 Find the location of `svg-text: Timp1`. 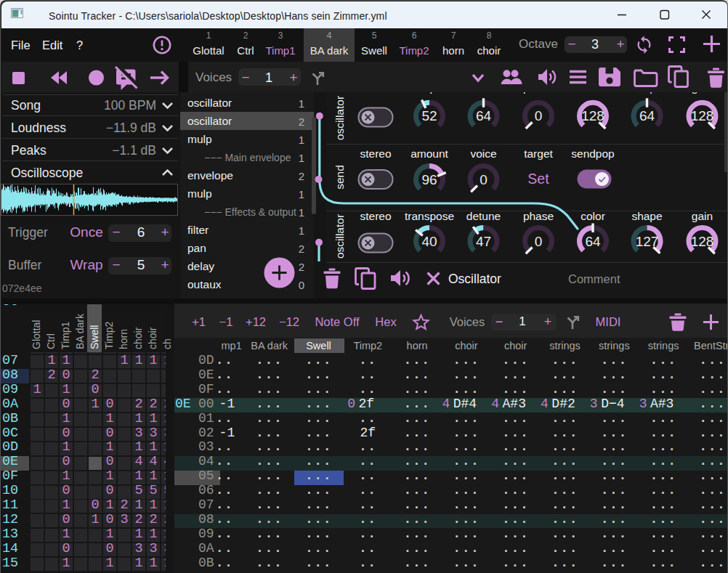

svg-text: Timp1 is located at coordinates (65, 336).